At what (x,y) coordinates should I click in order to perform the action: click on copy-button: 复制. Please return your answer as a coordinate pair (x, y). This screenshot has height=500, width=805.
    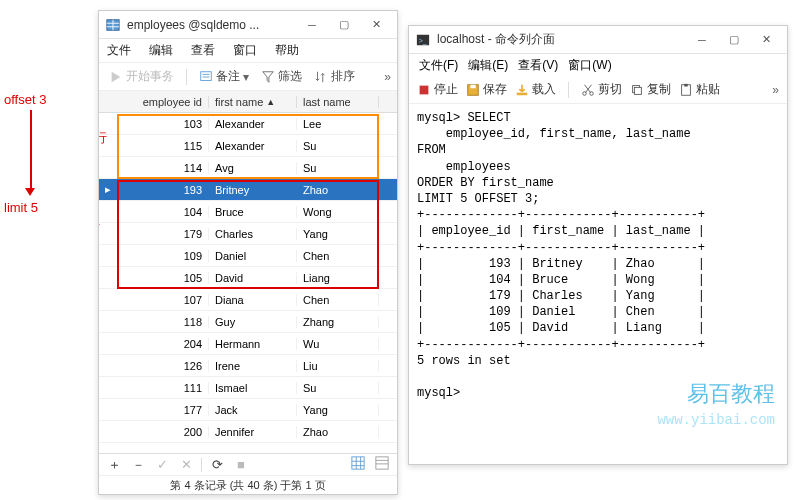
    Looking at the image, I should click on (650, 90).